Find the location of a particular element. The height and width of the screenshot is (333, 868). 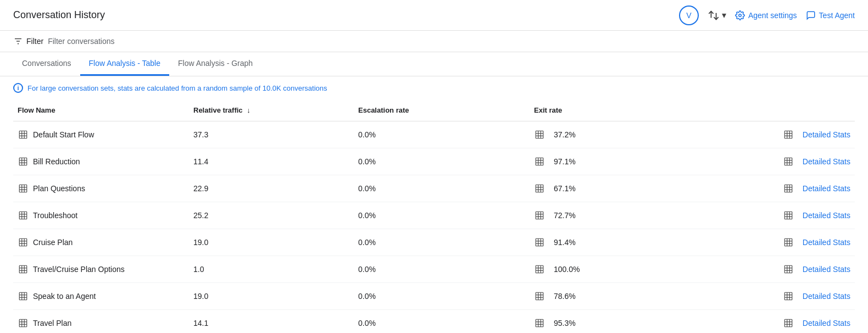

exit-rate-value: 72.7% is located at coordinates (565, 215).